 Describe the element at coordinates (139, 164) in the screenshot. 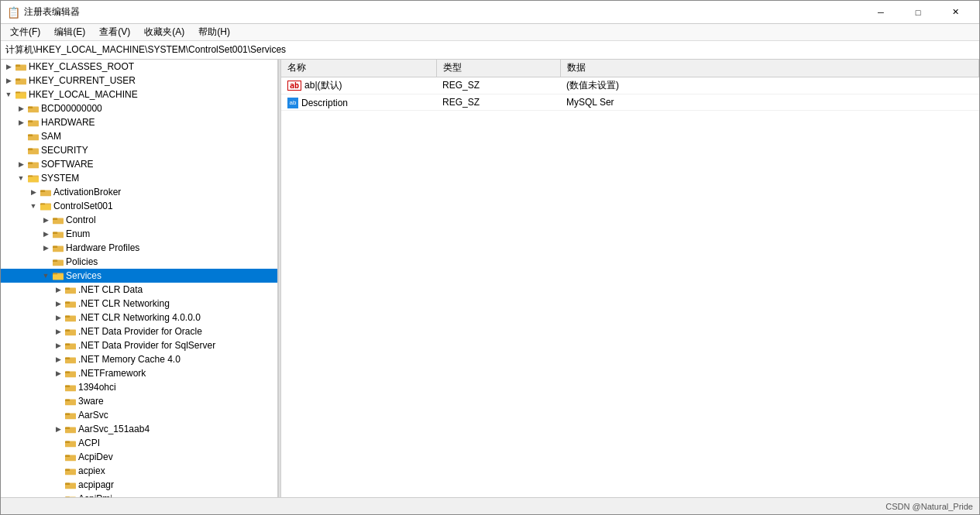

I see `tree-item: SOFTWARE` at that location.